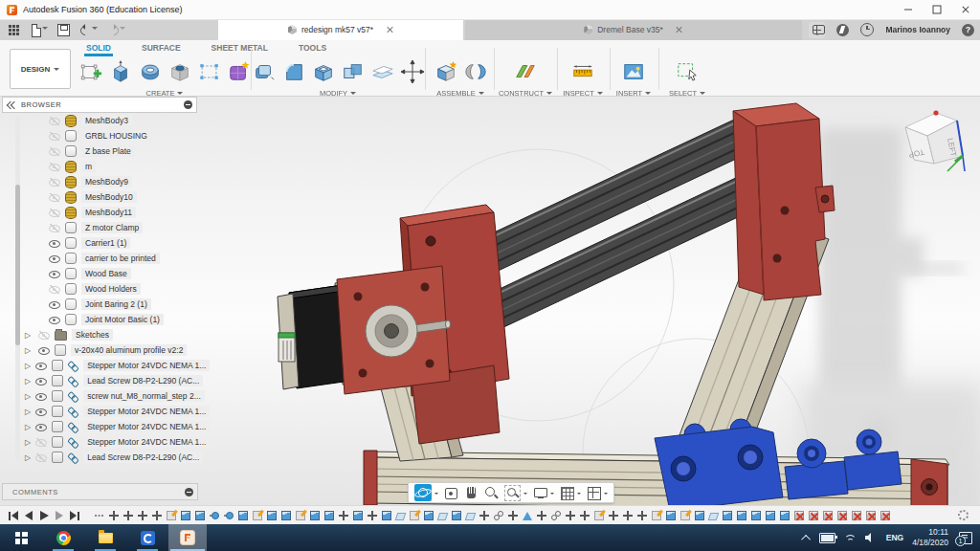  I want to click on view-cube-corner-dot, so click(936, 113).